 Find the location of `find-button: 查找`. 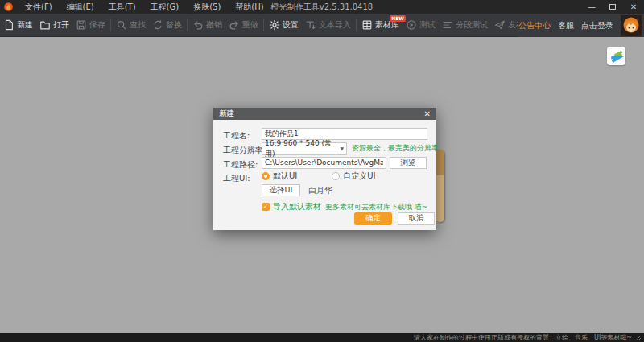

find-button: 查找 is located at coordinates (130, 25).